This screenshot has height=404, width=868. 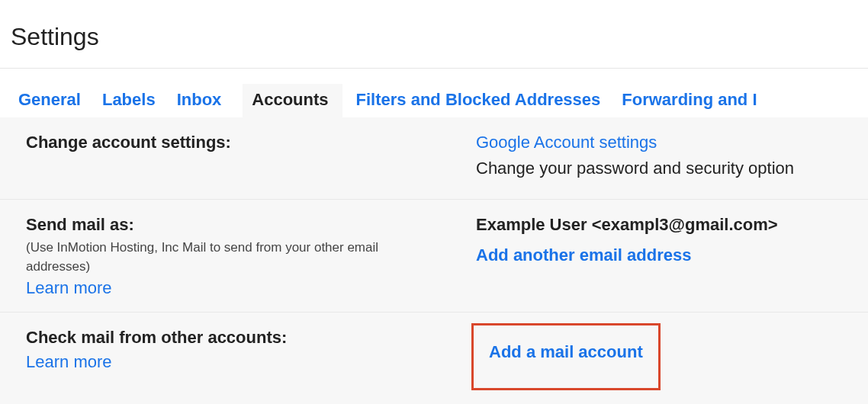 I want to click on google-account-settings-link: Google Account settings, so click(x=672, y=143).